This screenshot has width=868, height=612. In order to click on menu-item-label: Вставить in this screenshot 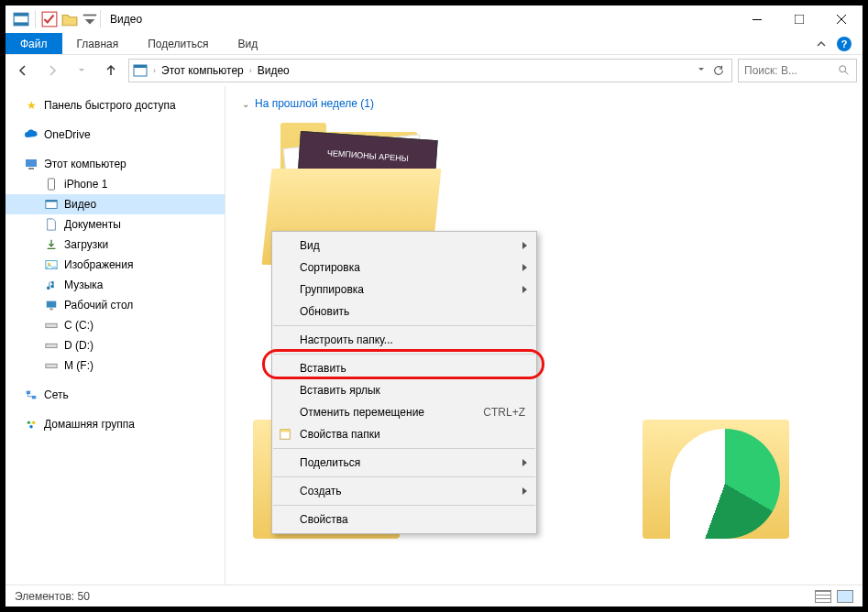, I will do `click(323, 368)`.